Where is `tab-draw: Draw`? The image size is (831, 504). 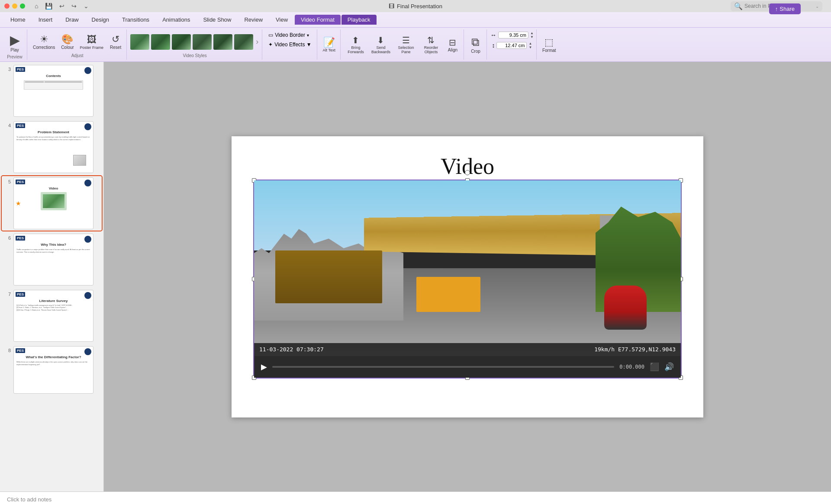 tab-draw: Draw is located at coordinates (72, 20).